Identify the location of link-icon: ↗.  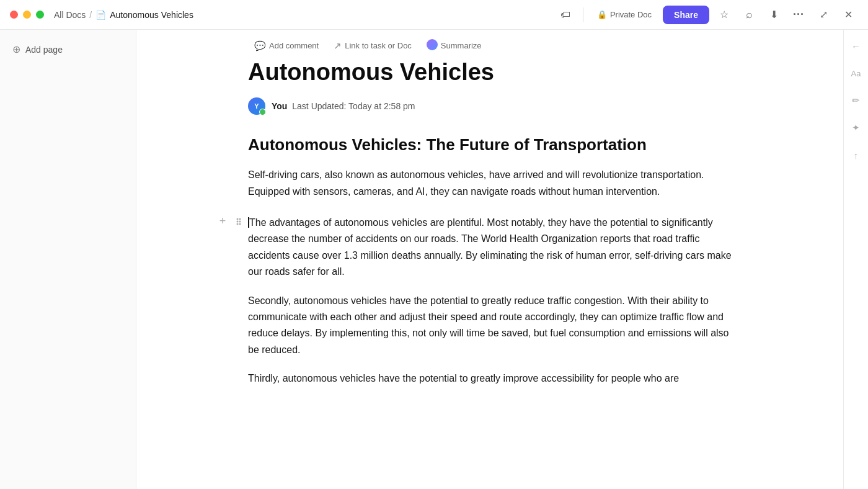
(337, 46).